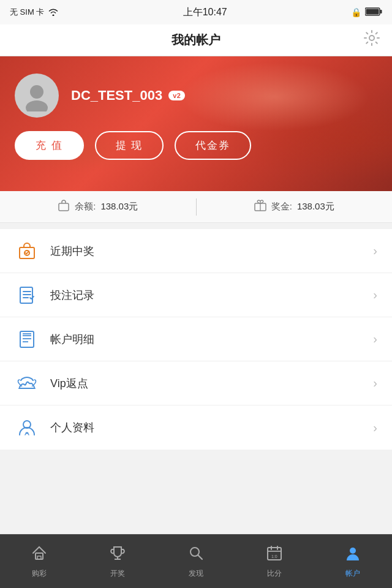 The width and height of the screenshot is (392, 588). Describe the element at coordinates (176, 96) in the screenshot. I see `vip-badge: v2` at that location.